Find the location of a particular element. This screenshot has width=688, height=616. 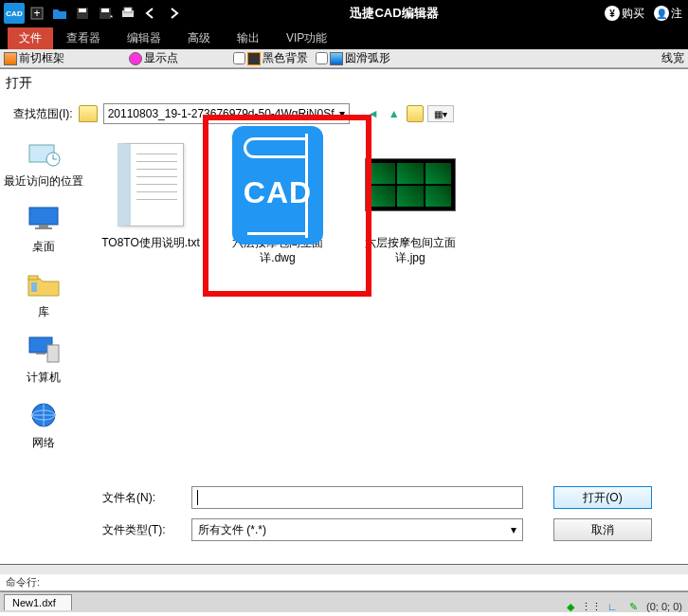

sidebar-computer: 计算机 is located at coordinates (44, 360).